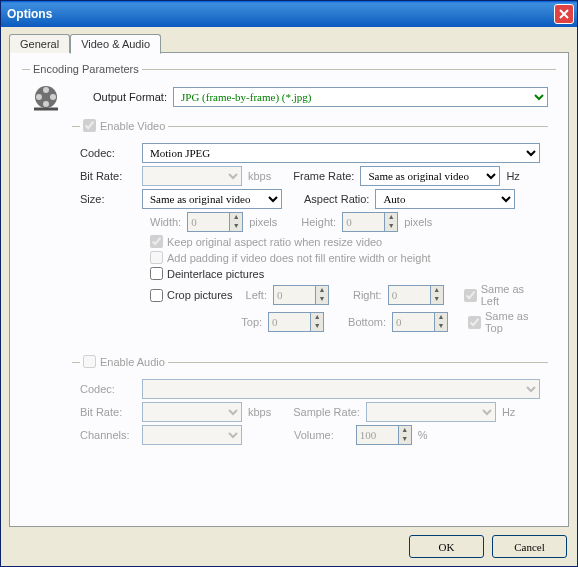 The image size is (578, 567). Describe the element at coordinates (368, 295) in the screenshot. I see `crop-right-label: Right:` at that location.